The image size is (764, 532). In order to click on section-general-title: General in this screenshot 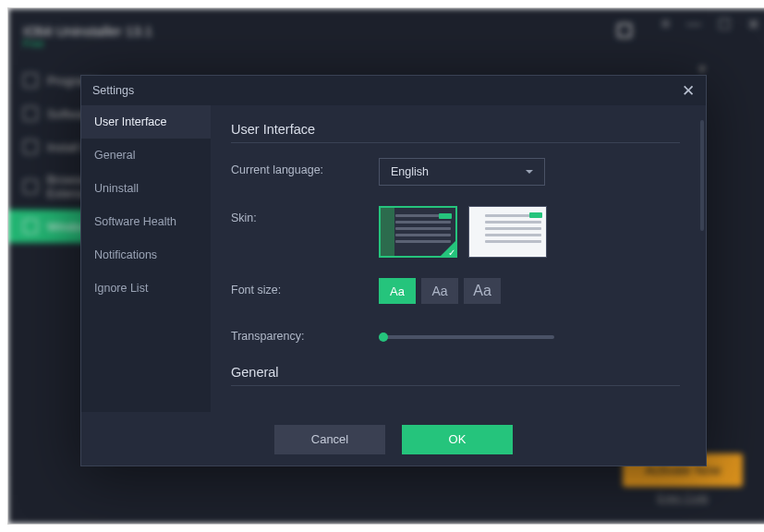, I will do `click(455, 375)`.